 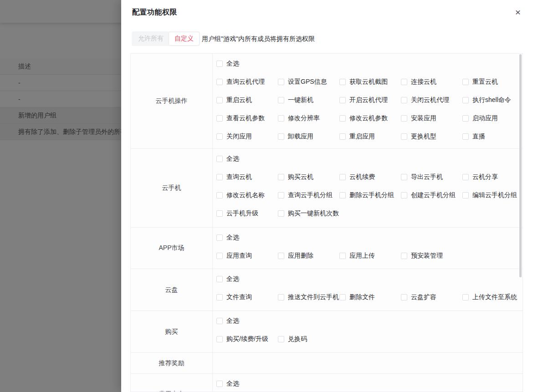 I want to click on scrollbar-thumb, so click(x=520, y=166).